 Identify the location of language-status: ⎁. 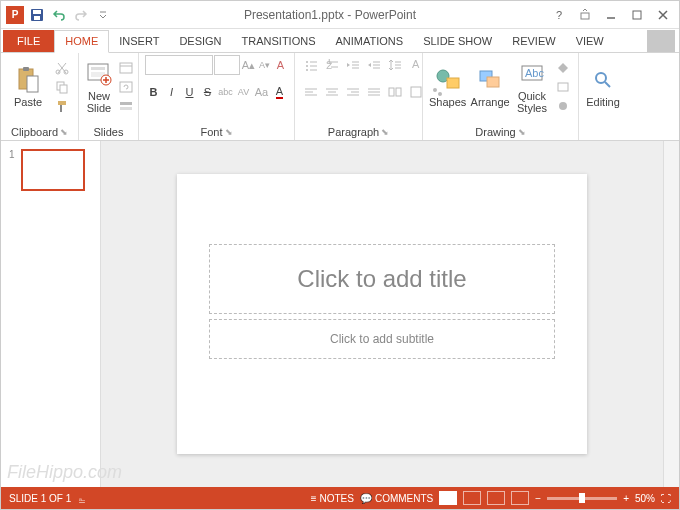
(82, 498).